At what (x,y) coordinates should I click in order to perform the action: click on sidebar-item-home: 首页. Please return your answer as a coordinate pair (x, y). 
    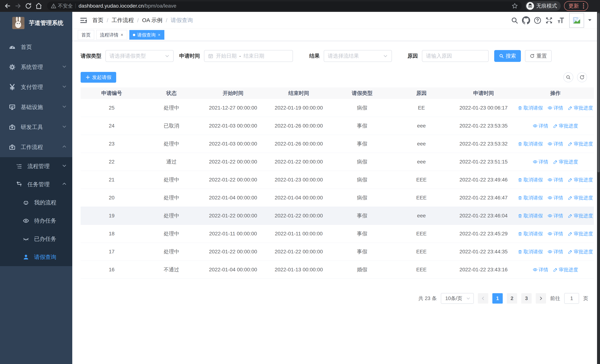
    Looking at the image, I should click on (36, 47).